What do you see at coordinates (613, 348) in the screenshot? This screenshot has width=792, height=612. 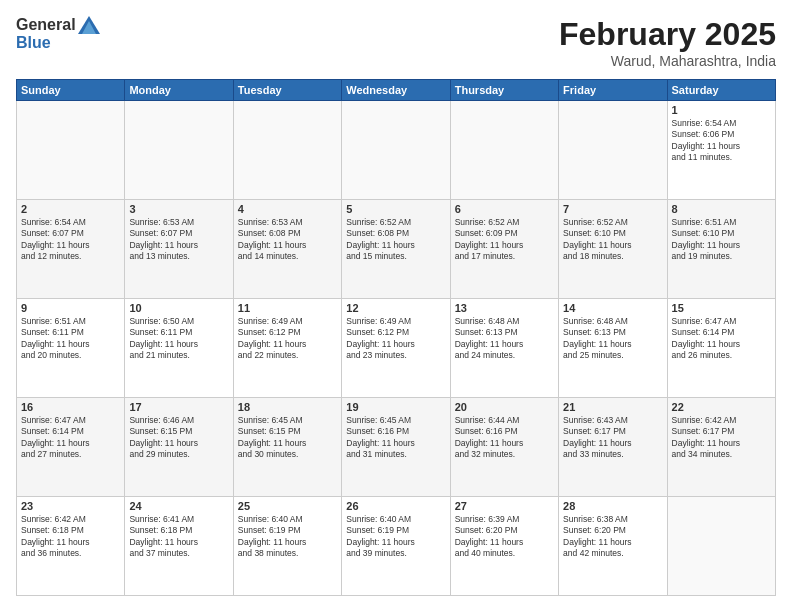 I see `day-cell: 14Sunrise: 6:48 AM Sunset: 6:13 PM Dayli…` at bounding box center [613, 348].